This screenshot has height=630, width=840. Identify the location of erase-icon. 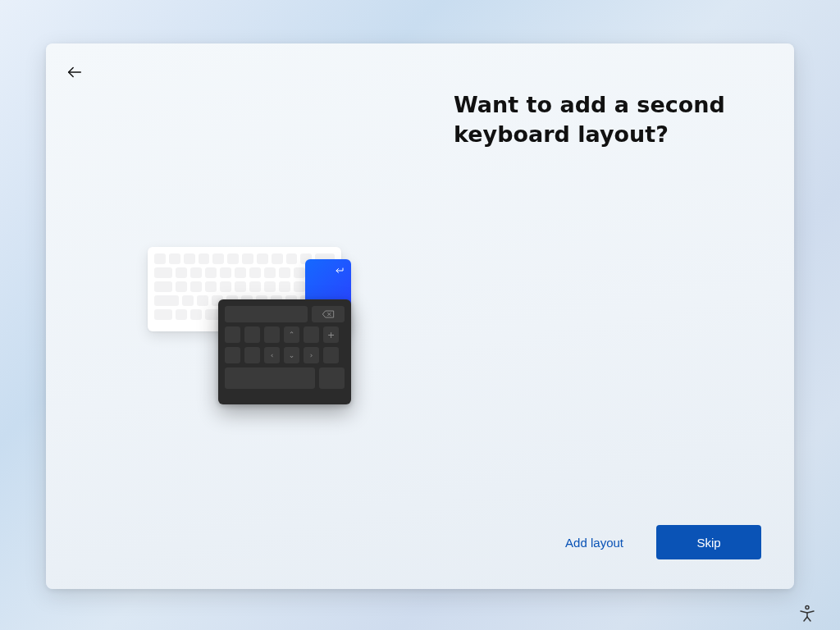
(328, 314).